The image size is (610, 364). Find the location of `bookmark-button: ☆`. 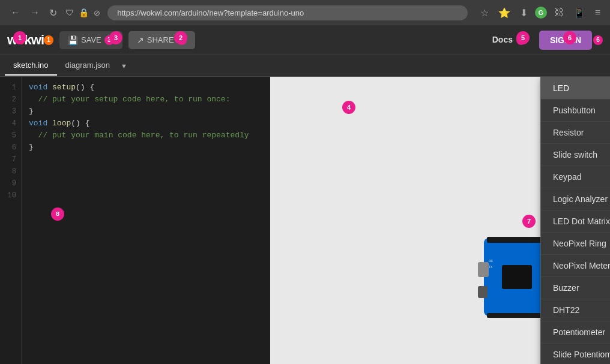

bookmark-button: ☆ is located at coordinates (485, 13).